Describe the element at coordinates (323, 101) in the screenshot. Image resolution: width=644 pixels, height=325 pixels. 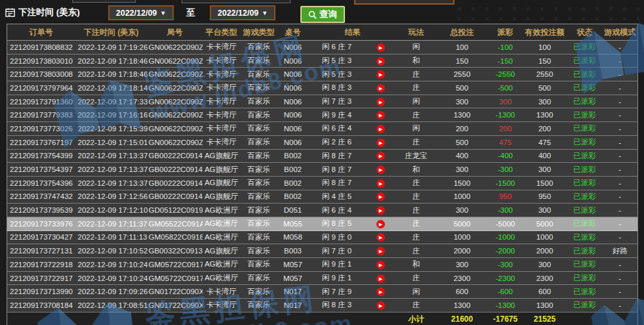
I see `table-row: 221209173791360 2022-12-09 17:17:33 GN00…` at that location.